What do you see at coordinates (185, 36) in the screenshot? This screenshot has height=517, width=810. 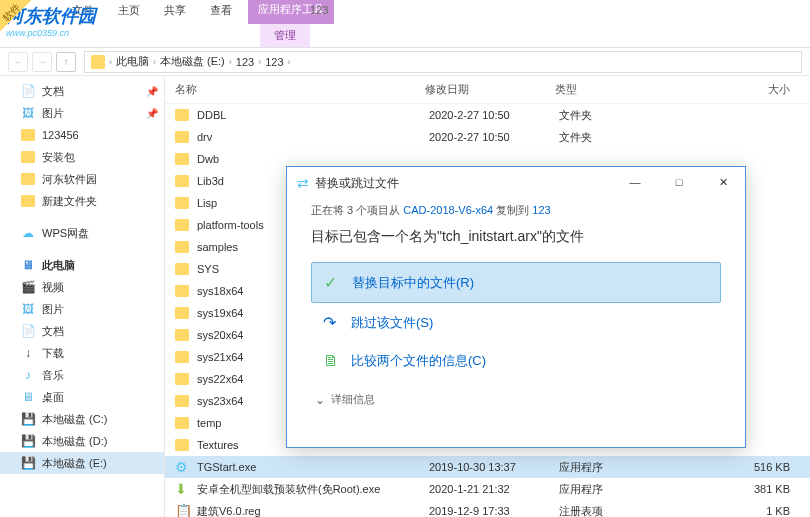 I see `ribbon-row2: 文件 主页 共享 查看 管理` at bounding box center [185, 36].